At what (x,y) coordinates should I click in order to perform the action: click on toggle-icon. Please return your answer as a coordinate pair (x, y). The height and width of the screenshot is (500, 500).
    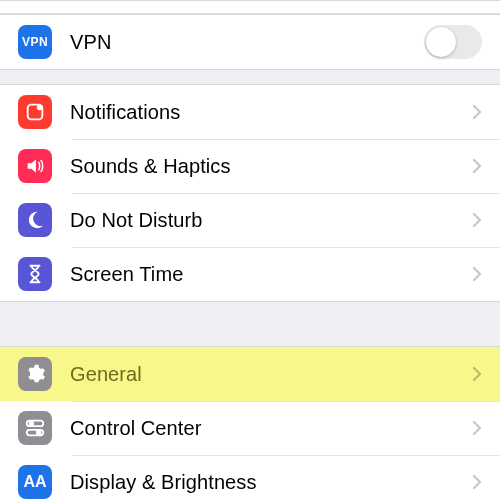
    Looking at the image, I should click on (35, 428).